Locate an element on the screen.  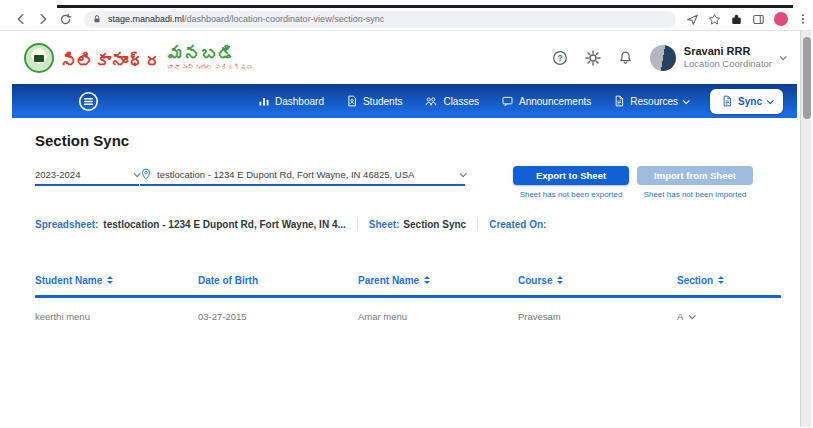
refresh-button is located at coordinates (65, 19).